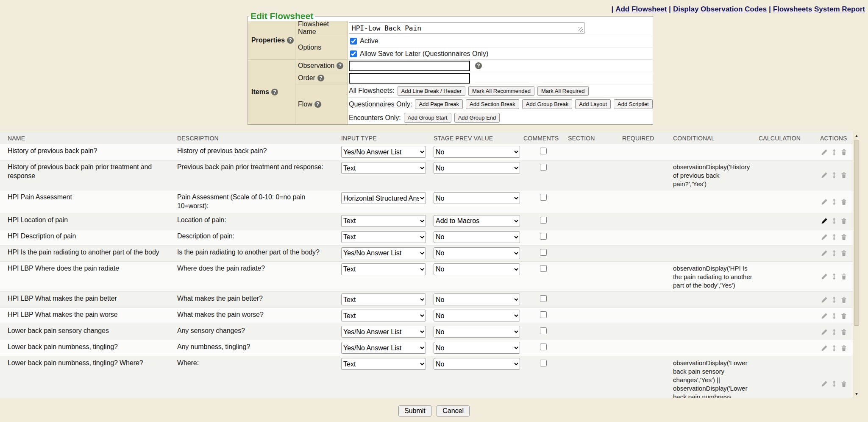 The height and width of the screenshot is (422, 868). I want to click on order-input, so click(409, 78).